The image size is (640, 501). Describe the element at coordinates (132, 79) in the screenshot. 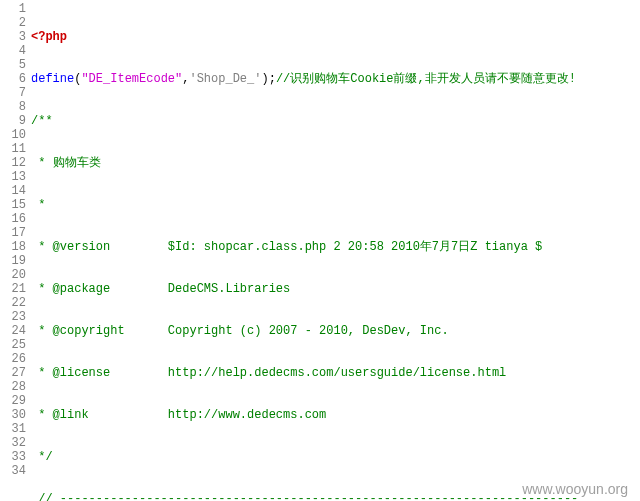

I see `string-literal: "DE_ItemEcode"` at that location.